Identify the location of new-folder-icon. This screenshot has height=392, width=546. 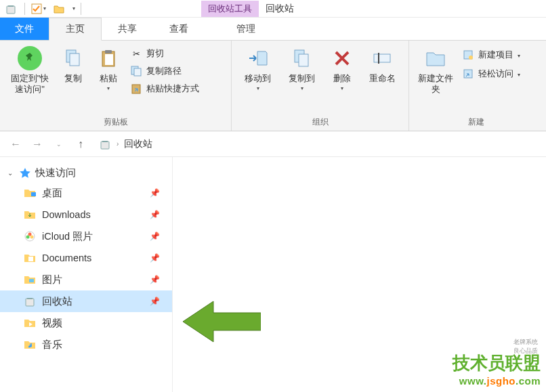
(436, 58).